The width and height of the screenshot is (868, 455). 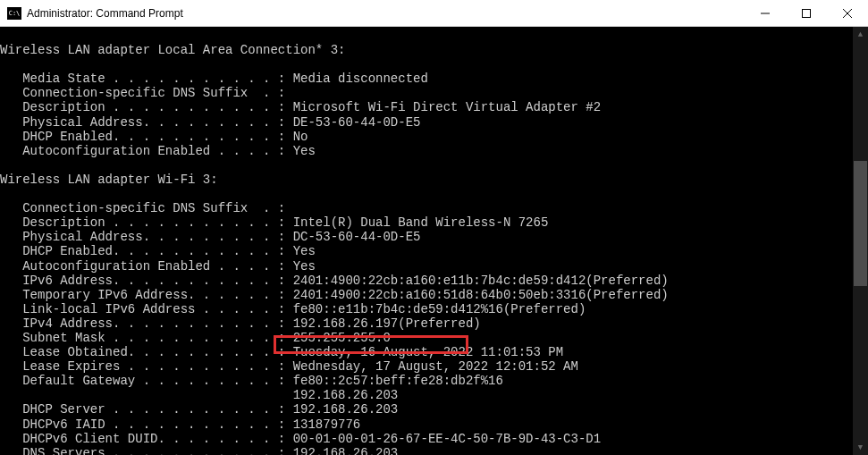 I want to click on scrollbar-thumb, so click(x=860, y=223).